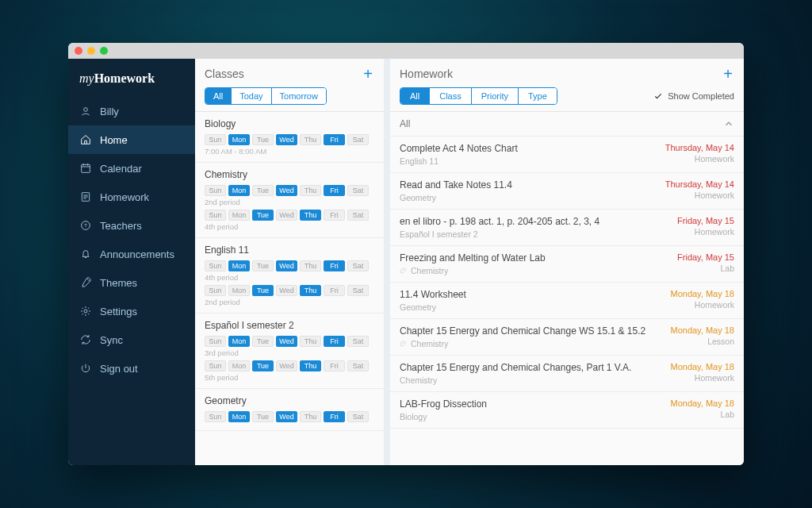 The width and height of the screenshot is (812, 508). What do you see at coordinates (91, 51) in the screenshot?
I see `minimize-icon` at bounding box center [91, 51].